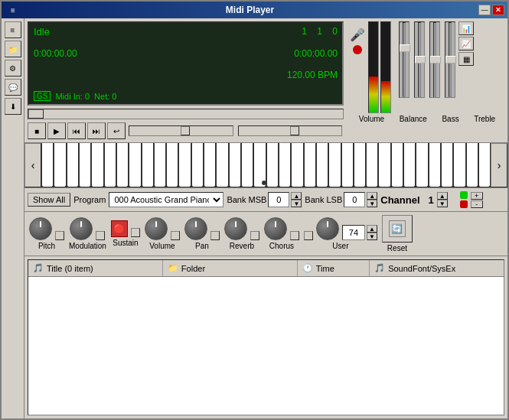 This screenshot has height=420, width=509. What do you see at coordinates (435, 60) in the screenshot?
I see `bass-slider` at bounding box center [435, 60].